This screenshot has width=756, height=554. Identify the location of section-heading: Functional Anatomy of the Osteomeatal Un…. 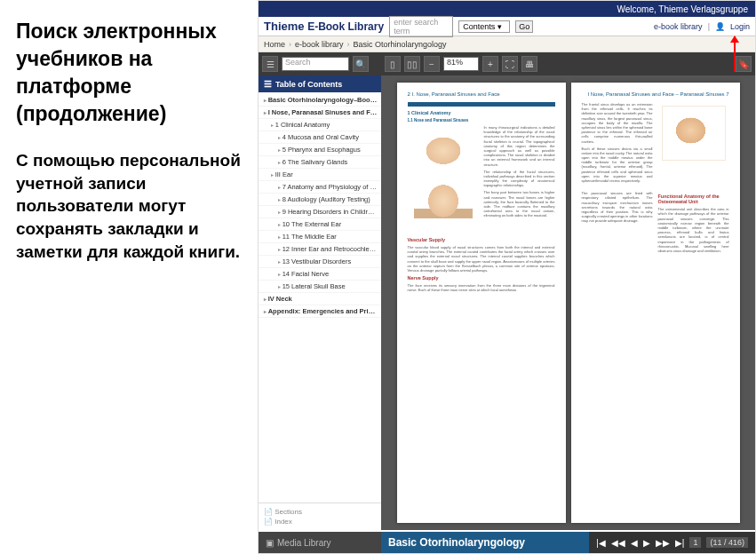
(694, 199).